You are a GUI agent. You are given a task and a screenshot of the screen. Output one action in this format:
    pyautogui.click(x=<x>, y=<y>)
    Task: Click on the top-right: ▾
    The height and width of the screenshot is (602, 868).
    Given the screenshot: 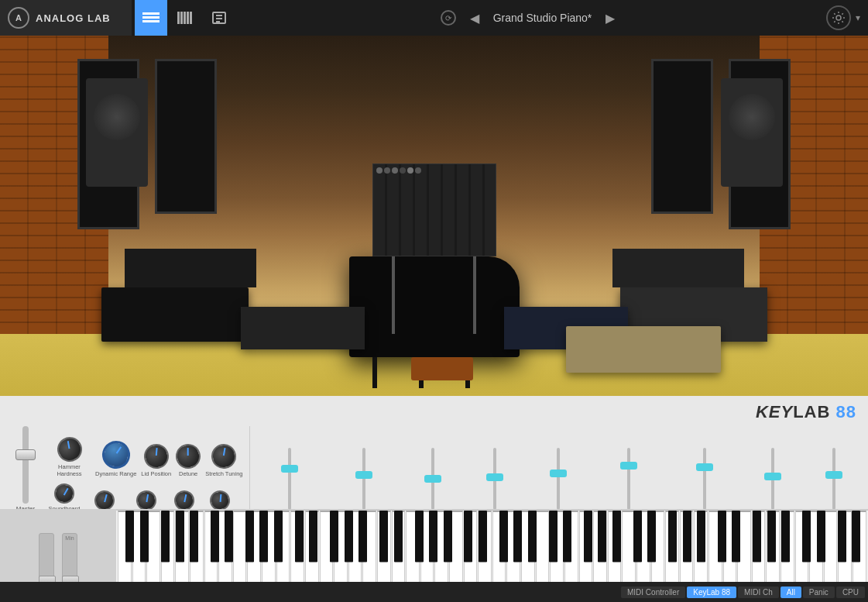 What is the action you would take?
    pyautogui.click(x=847, y=18)
    